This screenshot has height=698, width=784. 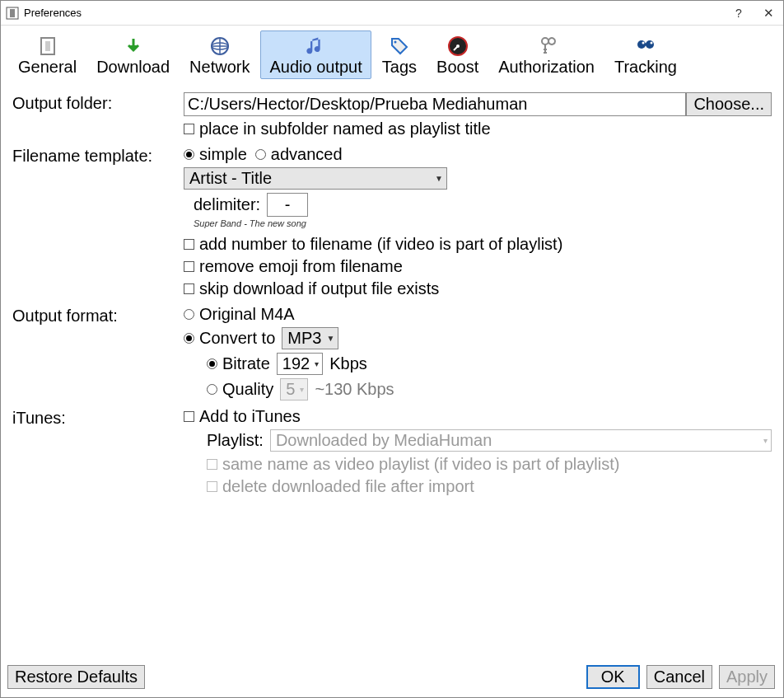 What do you see at coordinates (399, 68) in the screenshot?
I see `tab-tags-label: Tags` at bounding box center [399, 68].